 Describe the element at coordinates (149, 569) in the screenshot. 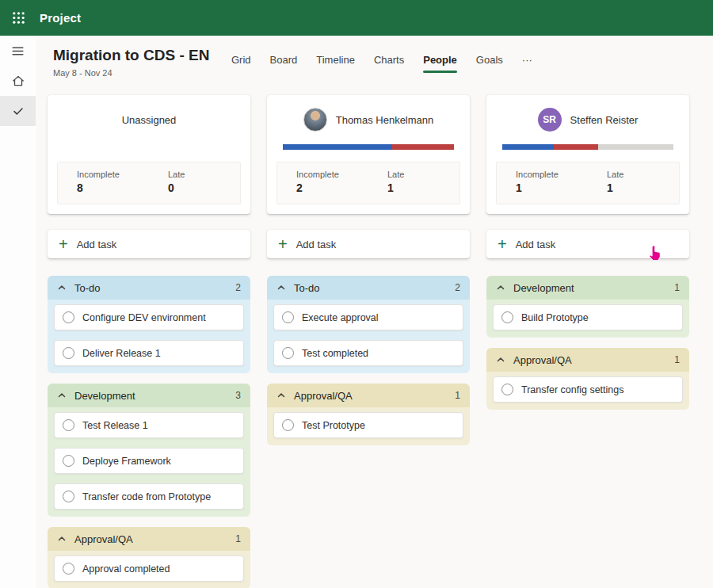

I see `task-card: Approval completed` at that location.